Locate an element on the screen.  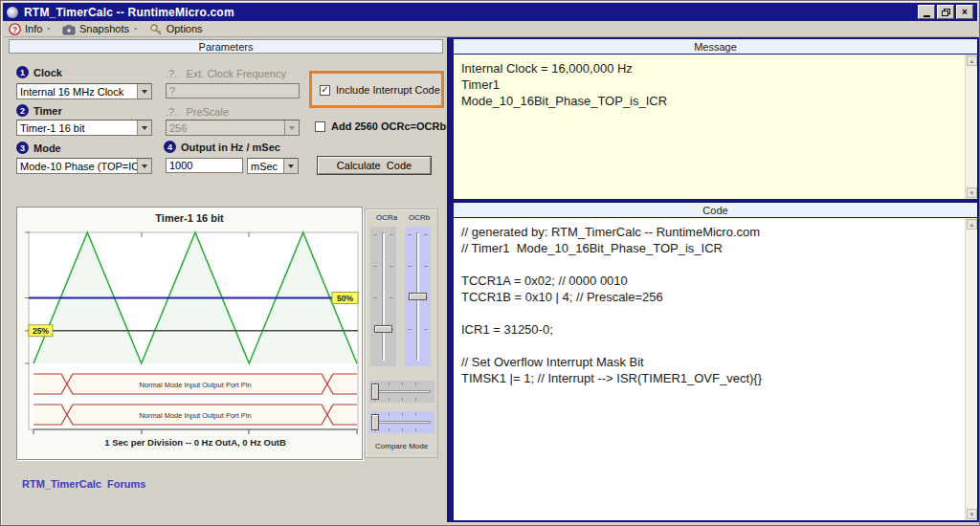
include-interrupt-label: Include Interrupt Code is located at coordinates (389, 90).